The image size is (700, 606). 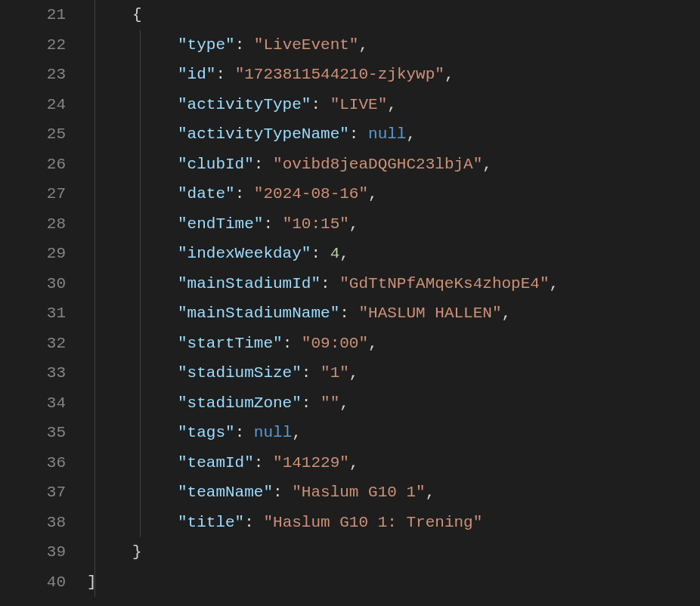 I want to click on code-content: "date": "2024-08-16",, so click(x=233, y=194).